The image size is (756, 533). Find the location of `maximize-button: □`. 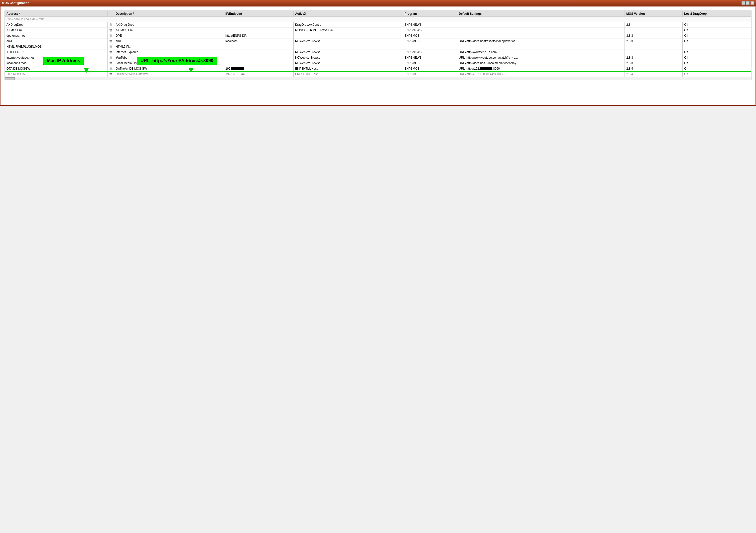

maximize-button: □ is located at coordinates (748, 3).